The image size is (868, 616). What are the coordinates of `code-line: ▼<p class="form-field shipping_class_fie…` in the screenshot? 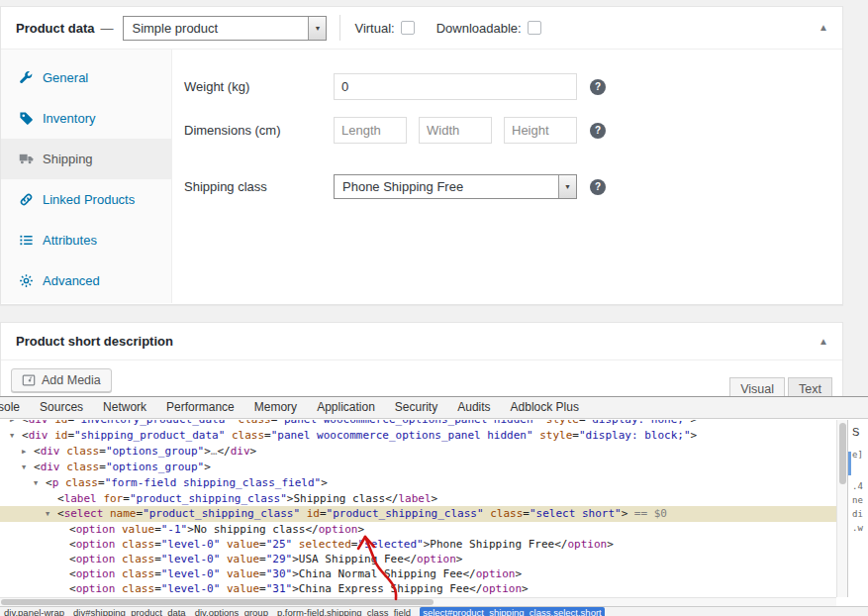 It's located at (418, 483).